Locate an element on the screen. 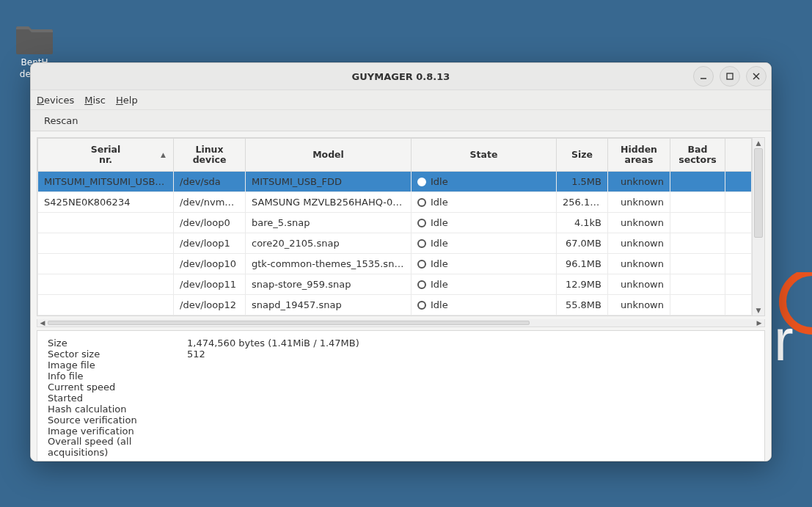 The height and width of the screenshot is (507, 812). header-model: Model is located at coordinates (329, 156).